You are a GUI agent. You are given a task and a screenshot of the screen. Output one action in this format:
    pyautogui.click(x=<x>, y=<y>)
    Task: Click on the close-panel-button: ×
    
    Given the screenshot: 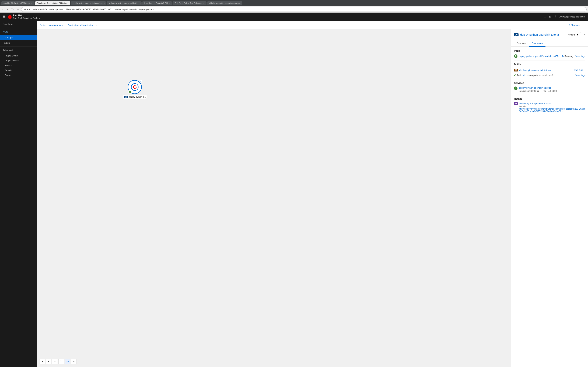 What is the action you would take?
    pyautogui.click(x=584, y=34)
    